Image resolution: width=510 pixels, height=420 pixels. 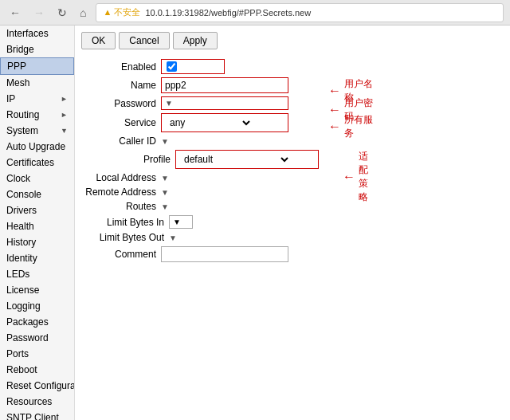 I want to click on profile-select: default, so click(x=235, y=159).